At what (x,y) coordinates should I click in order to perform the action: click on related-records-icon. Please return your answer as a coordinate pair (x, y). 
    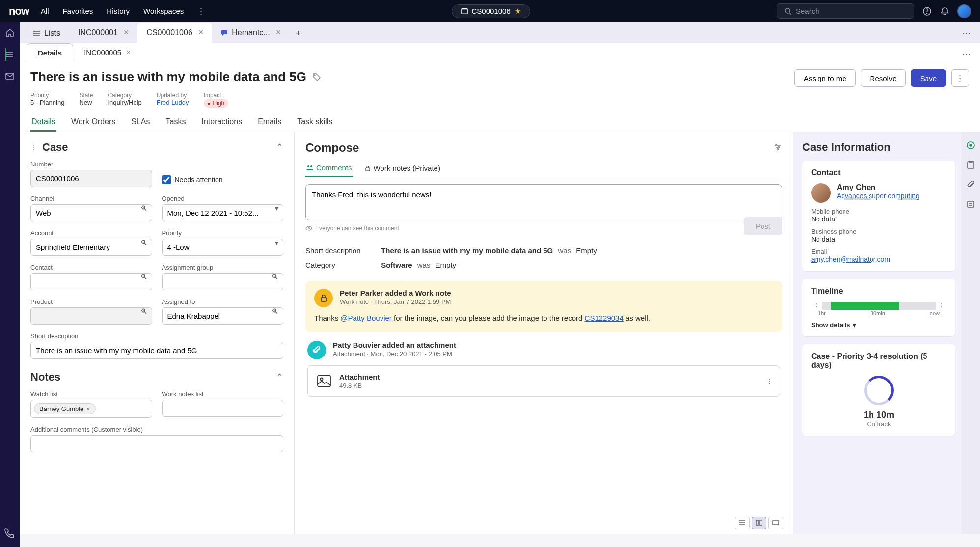
    Looking at the image, I should click on (971, 204).